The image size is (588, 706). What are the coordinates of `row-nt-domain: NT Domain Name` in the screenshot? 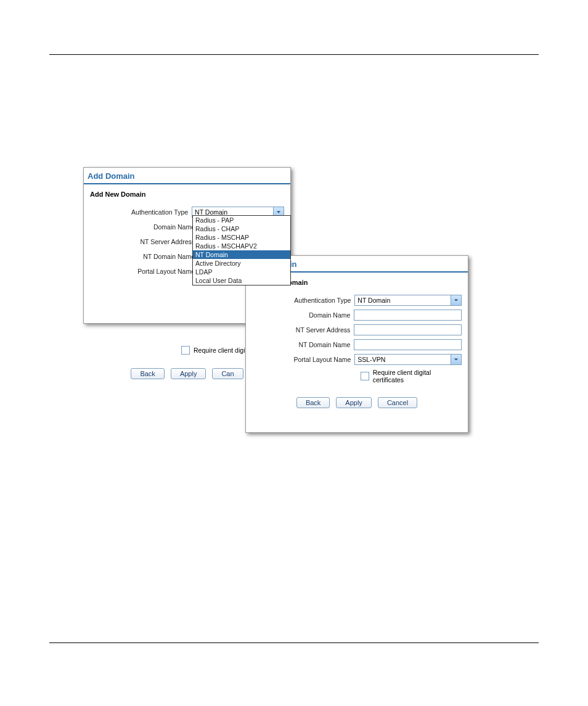 It's located at (357, 345).